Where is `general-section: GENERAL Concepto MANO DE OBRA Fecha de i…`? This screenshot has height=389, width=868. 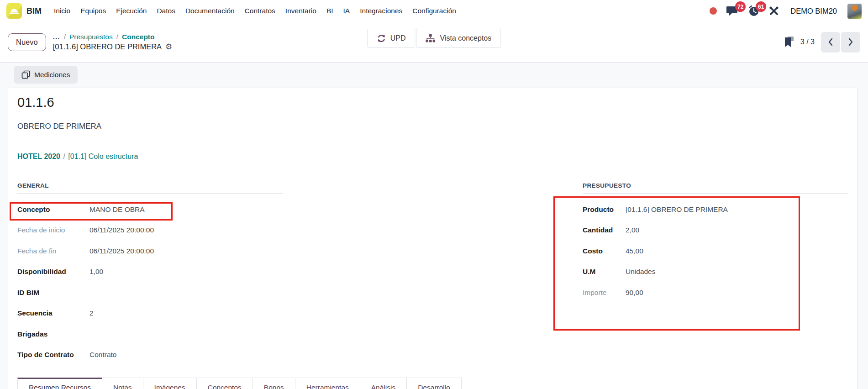
general-section: GENERAL Concepto MANO DE OBRA Fecha de i… is located at coordinates (150, 274).